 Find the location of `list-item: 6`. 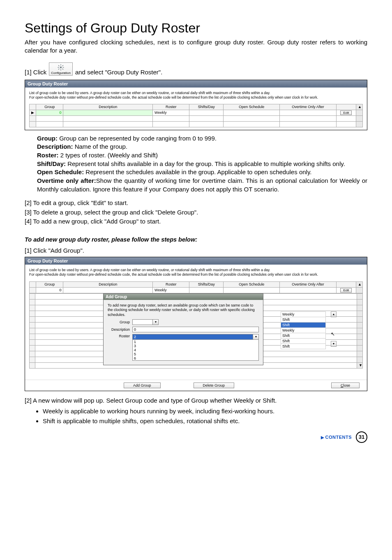

list-item: 6 is located at coordinates (196, 358).